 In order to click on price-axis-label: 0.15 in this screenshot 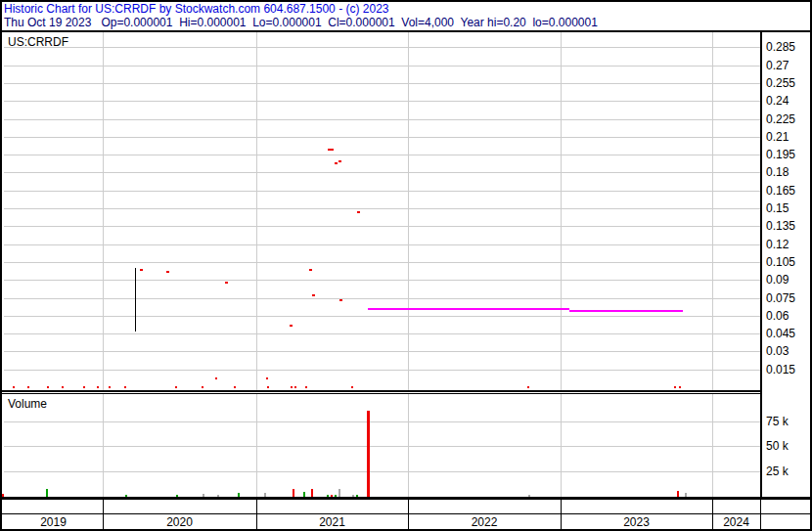, I will do `click(788, 208)`.